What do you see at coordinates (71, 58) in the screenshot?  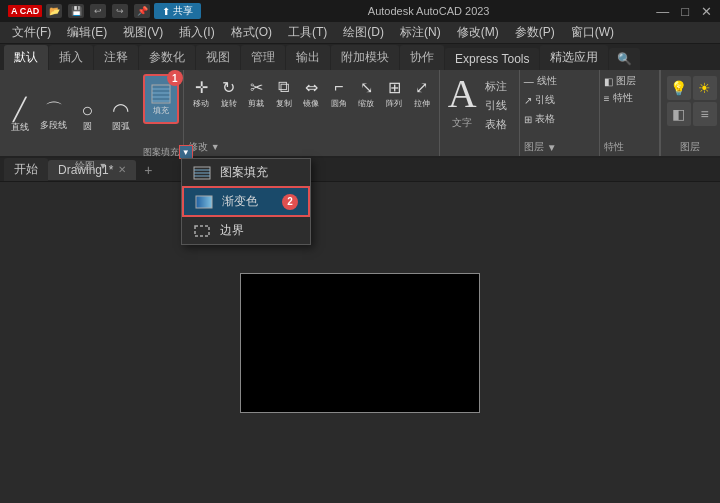 I see `tab-insert: 插入` at bounding box center [71, 58].